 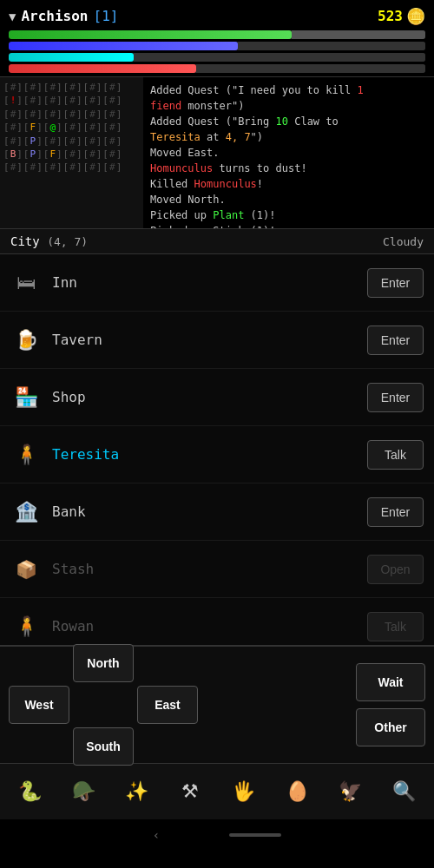 I want to click on sys-back-button: ‹, so click(x=156, y=835).